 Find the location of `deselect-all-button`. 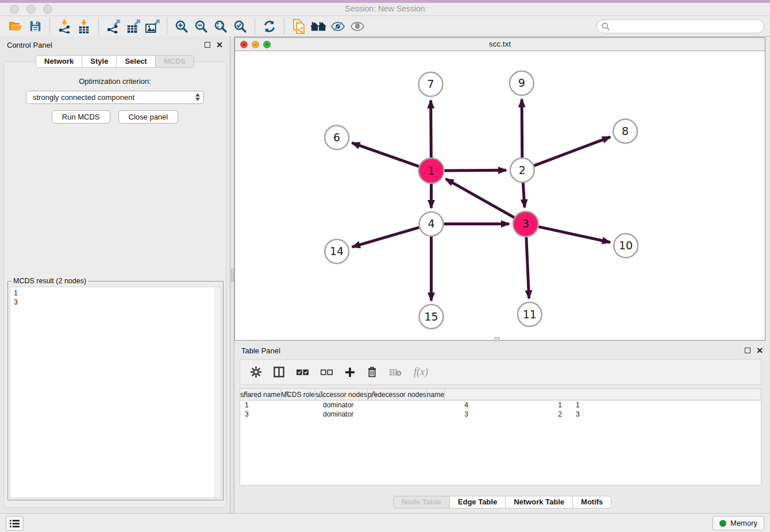

deselect-all-button is located at coordinates (326, 372).